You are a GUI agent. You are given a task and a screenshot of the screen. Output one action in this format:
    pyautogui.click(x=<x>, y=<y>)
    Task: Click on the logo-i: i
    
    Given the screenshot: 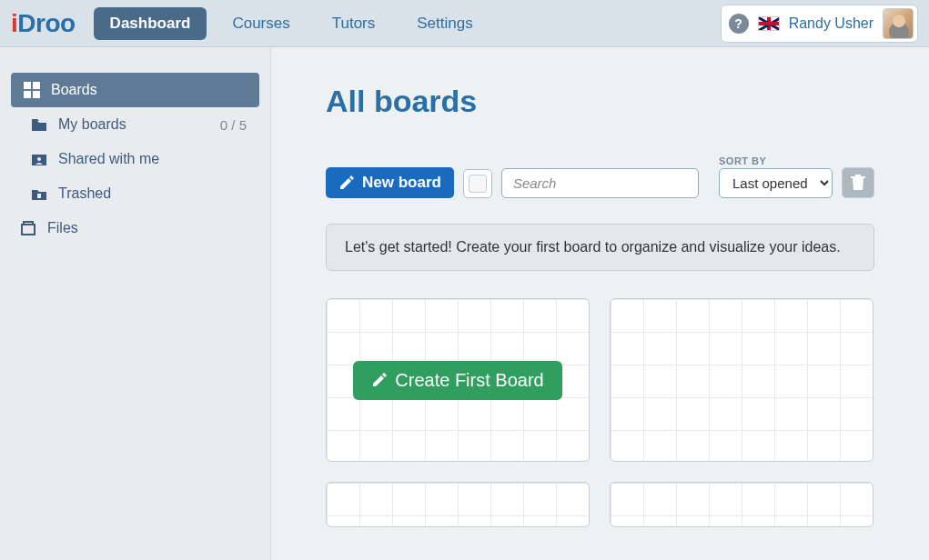 What is the action you would take?
    pyautogui.click(x=15, y=24)
    